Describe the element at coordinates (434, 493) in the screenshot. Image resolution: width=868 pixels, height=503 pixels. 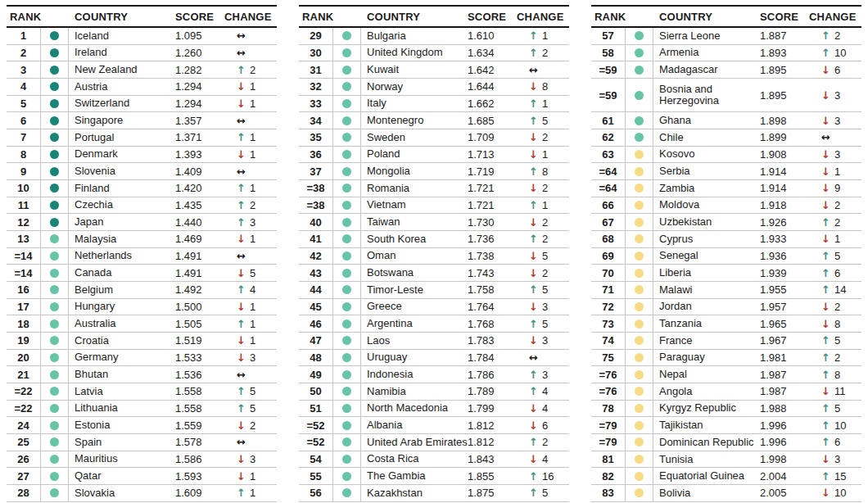
I see `table-row: 56 Kazakhstan 1.875 ↑ 5` at that location.